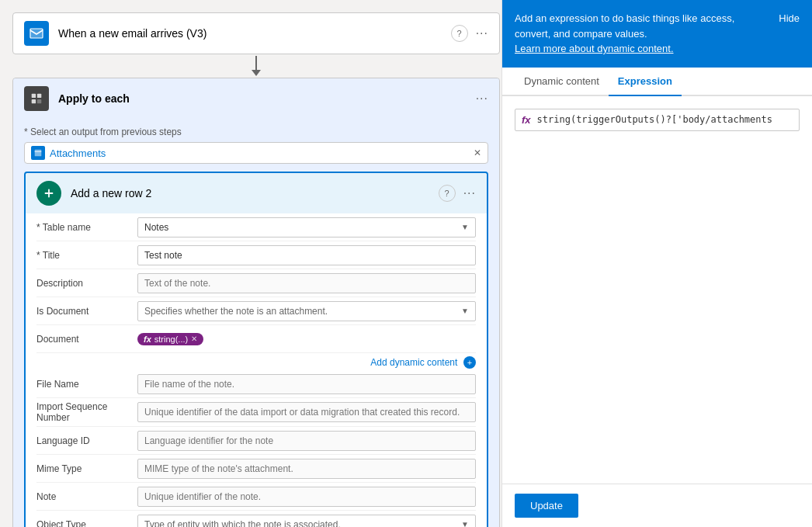 This screenshot has height=527, width=812. I want to click on file-name-field, so click(307, 384).